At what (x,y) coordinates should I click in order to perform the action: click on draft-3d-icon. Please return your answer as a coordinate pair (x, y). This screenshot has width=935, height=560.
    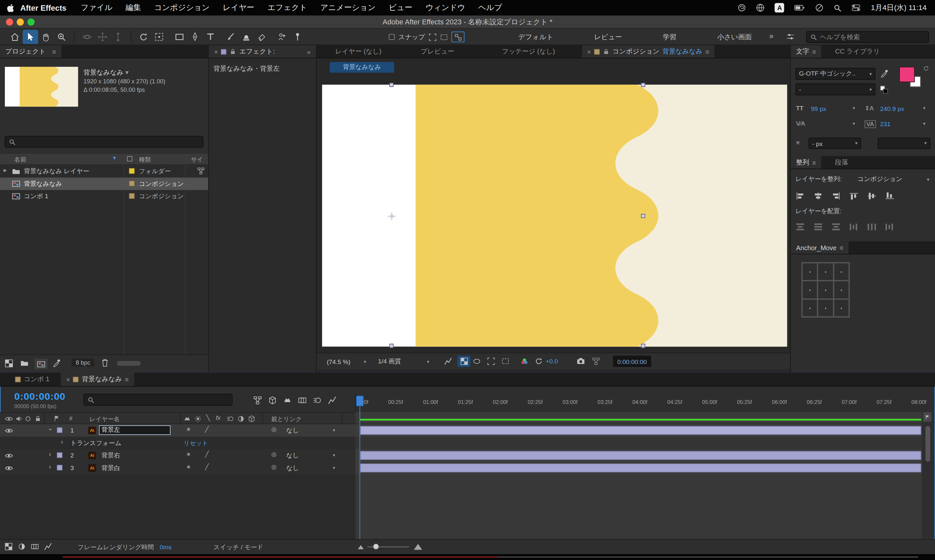
    Looking at the image, I should click on (273, 400).